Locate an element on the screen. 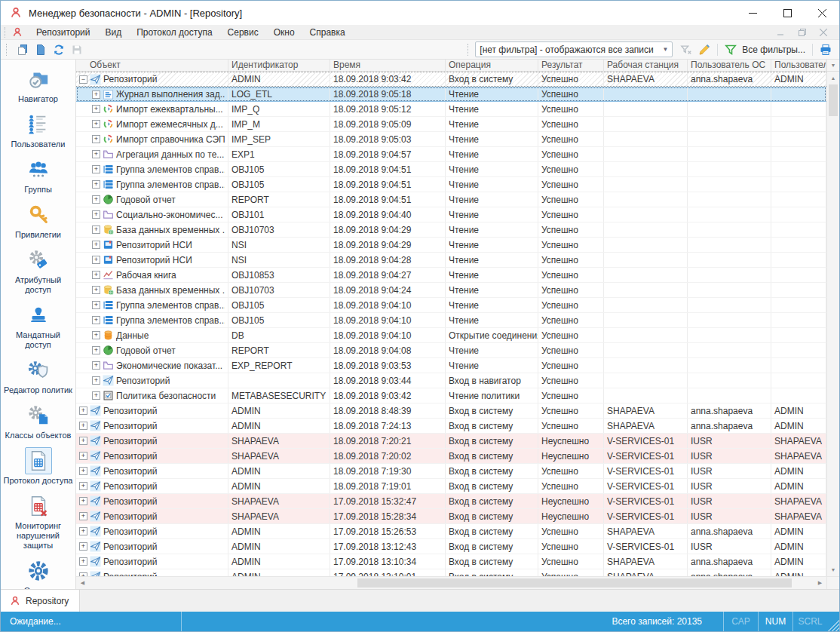 The height and width of the screenshot is (632, 840). column-header-2: Время is located at coordinates (388, 66).